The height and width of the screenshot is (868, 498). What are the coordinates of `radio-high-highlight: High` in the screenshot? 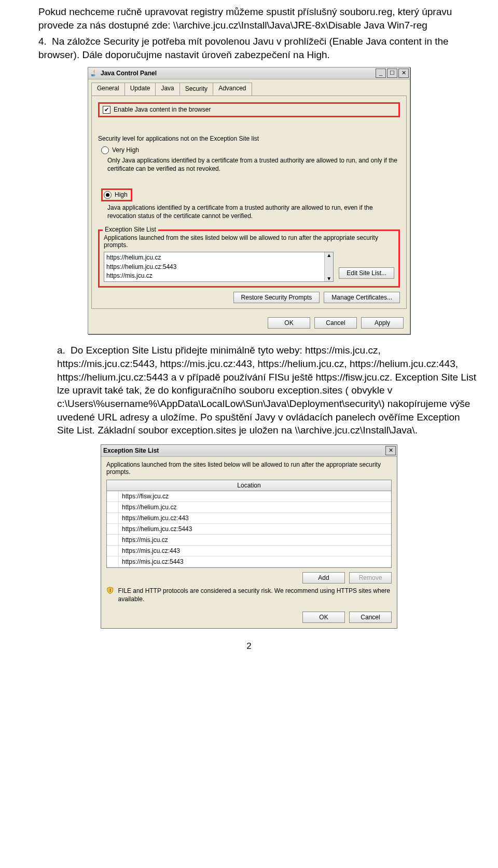 It's located at (117, 195).